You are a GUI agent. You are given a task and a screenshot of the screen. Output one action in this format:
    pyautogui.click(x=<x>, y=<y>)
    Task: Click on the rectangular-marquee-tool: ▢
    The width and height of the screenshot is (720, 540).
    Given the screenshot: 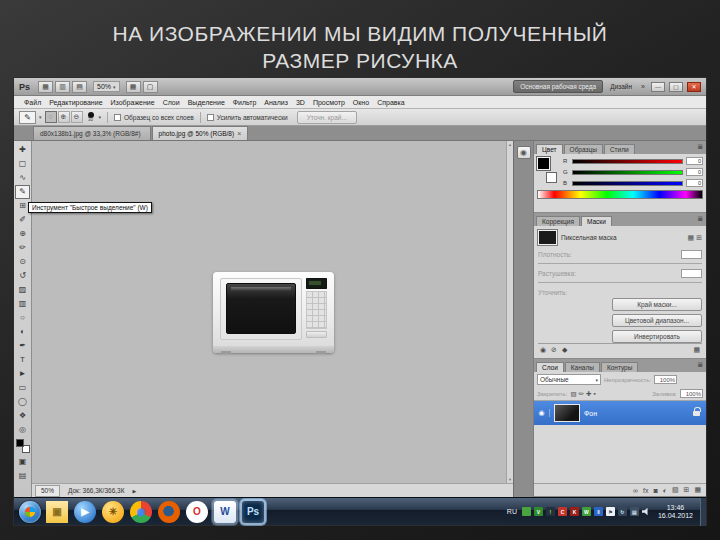 What is the action you would take?
    pyautogui.click(x=22, y=164)
    